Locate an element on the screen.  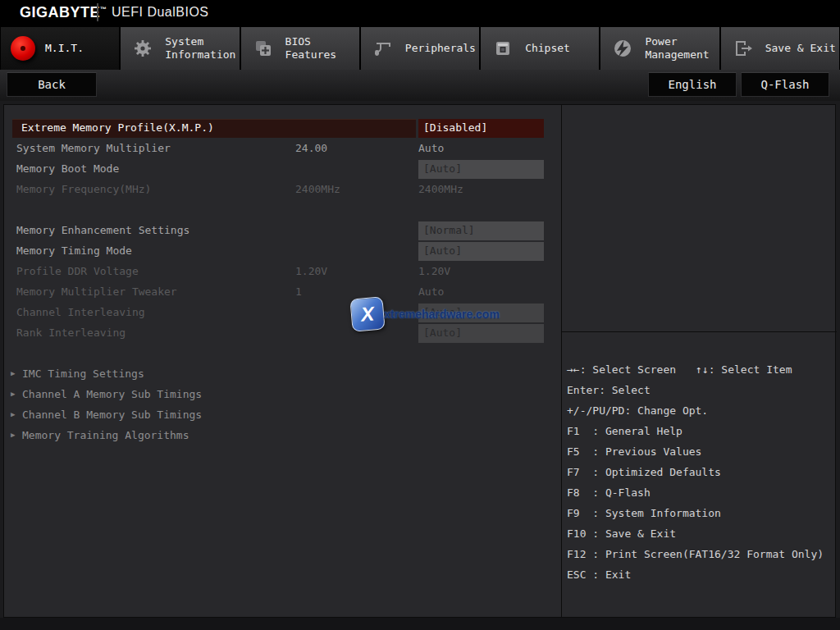
setting-row-xmp: Extreme Memory Profile(X.M.P.) [Disabled… is located at coordinates (282, 128).